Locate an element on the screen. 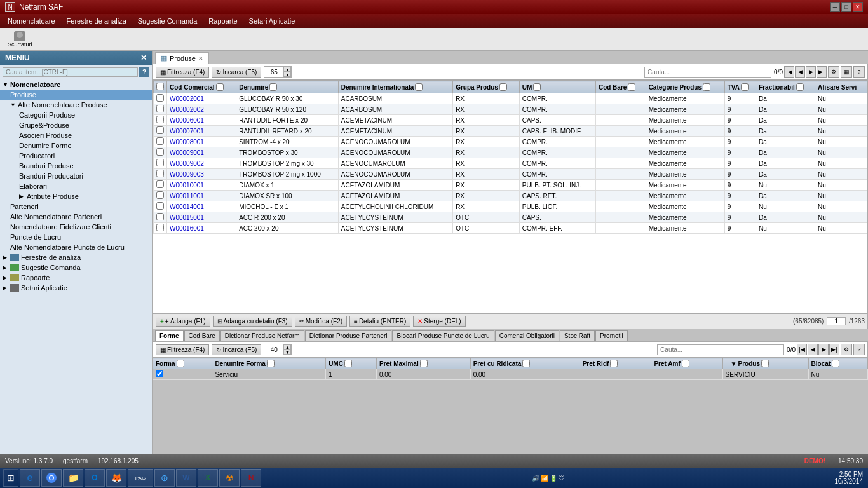 The image size is (868, 488). nav-last-btn: ▶| is located at coordinates (822, 72).